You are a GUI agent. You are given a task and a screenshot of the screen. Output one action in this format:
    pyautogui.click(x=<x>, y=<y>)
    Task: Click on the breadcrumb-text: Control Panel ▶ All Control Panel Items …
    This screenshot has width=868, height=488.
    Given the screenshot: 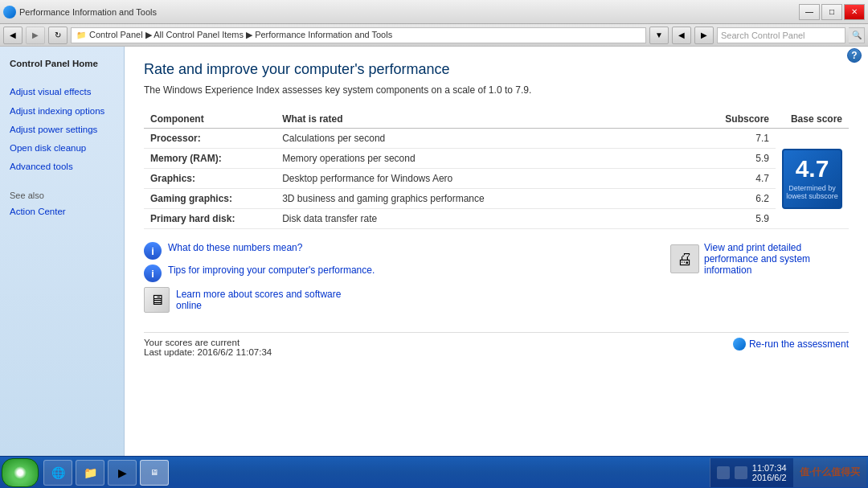 What is the action you would take?
    pyautogui.click(x=241, y=35)
    